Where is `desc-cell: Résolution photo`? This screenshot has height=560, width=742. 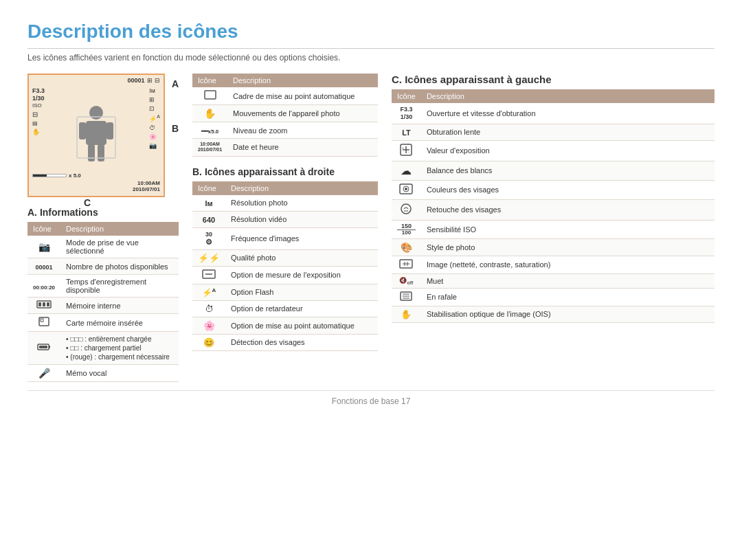
desc-cell: Résolution photo is located at coordinates (302, 203).